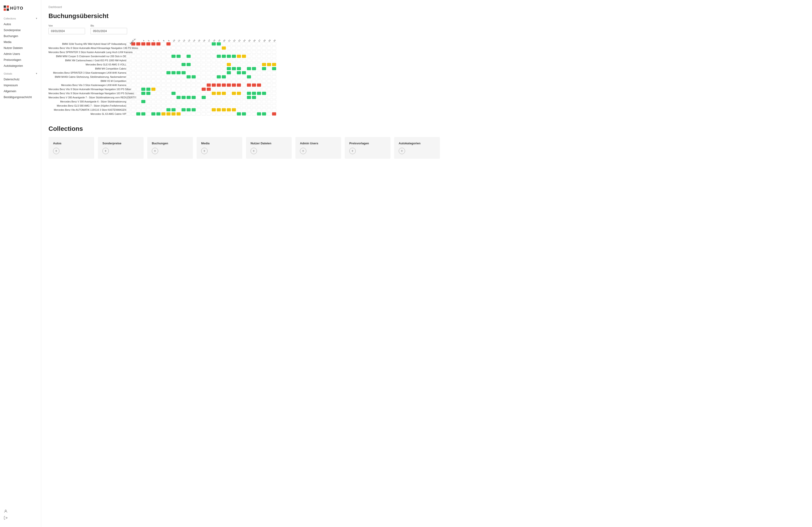  Describe the element at coordinates (67, 31) in the screenshot. I see `von-input` at that location.